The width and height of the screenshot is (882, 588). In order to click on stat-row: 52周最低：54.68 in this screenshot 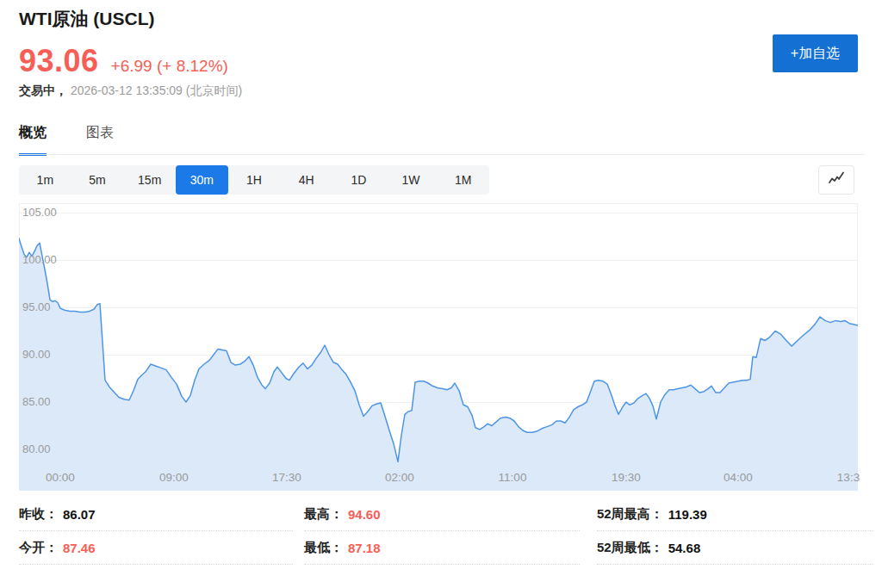, I will do `click(735, 548)`.